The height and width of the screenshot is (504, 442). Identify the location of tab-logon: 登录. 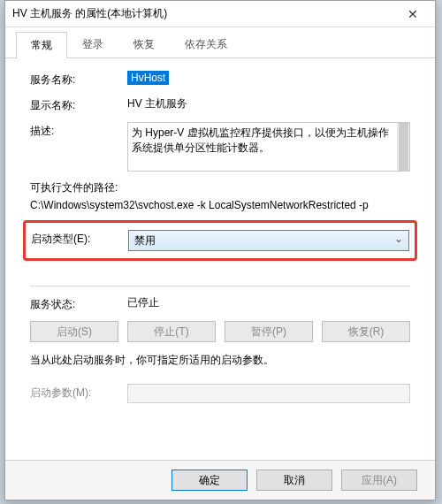
(93, 44).